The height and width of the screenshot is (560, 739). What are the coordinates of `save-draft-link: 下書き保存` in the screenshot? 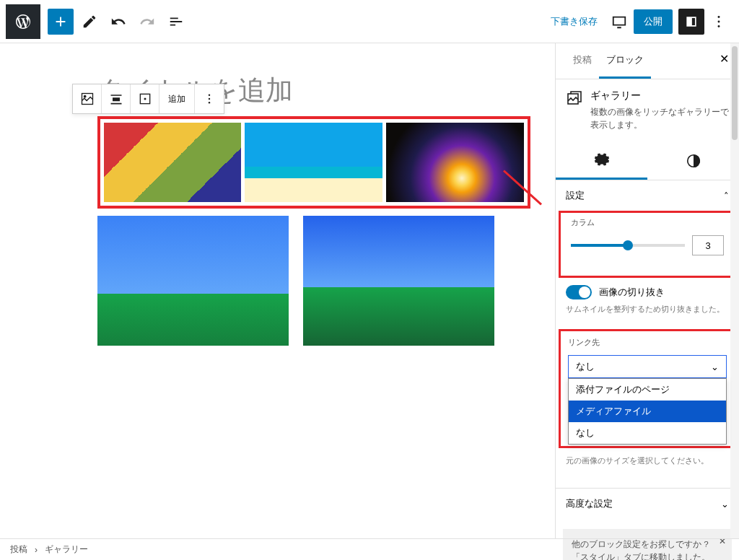 It's located at (574, 22).